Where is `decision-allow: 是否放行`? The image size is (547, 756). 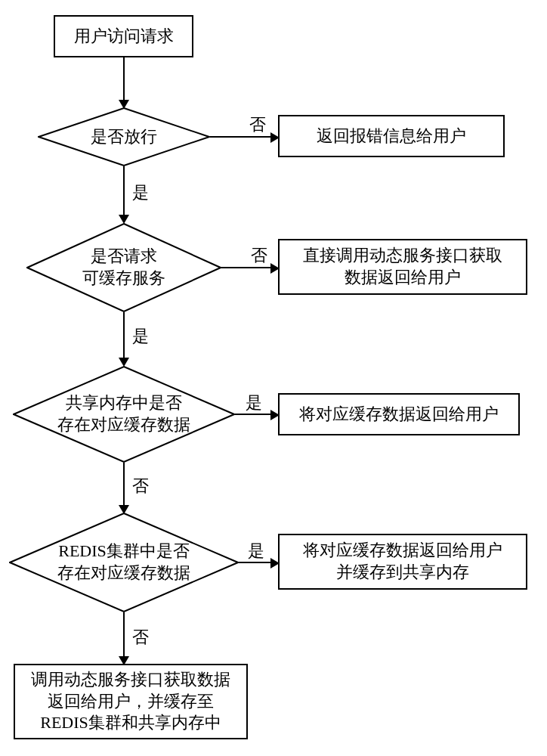 decision-allow: 是否放行 is located at coordinates (124, 137).